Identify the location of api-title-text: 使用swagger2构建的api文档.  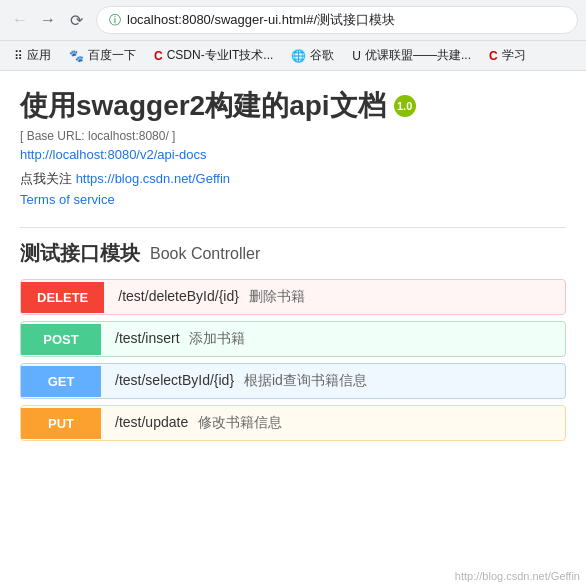
(203, 106).